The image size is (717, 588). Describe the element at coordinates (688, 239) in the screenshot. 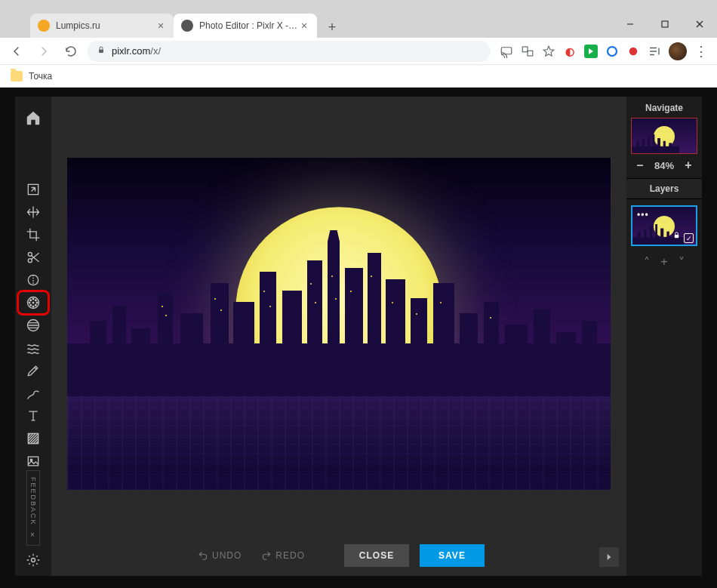

I see `layer-visibility-toggle` at that location.